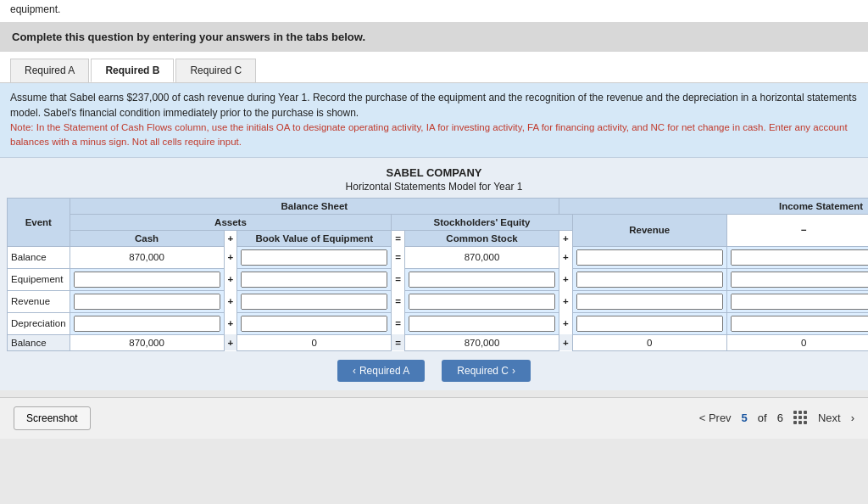 This screenshot has height=504, width=868. I want to click on next-button: Next, so click(829, 417).